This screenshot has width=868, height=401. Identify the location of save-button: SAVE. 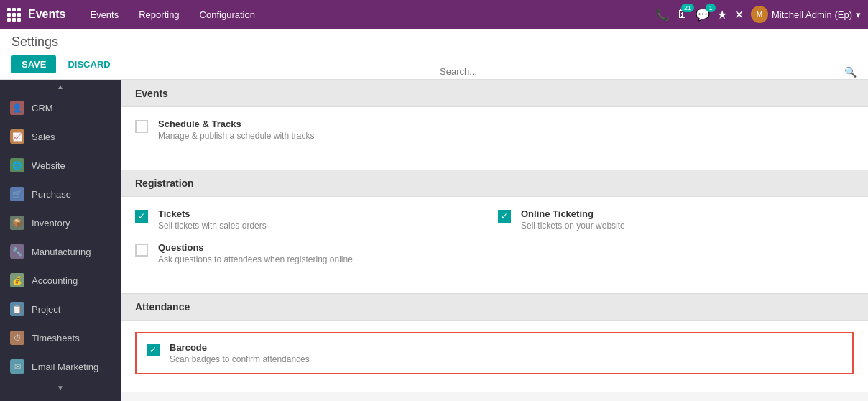
(34, 65).